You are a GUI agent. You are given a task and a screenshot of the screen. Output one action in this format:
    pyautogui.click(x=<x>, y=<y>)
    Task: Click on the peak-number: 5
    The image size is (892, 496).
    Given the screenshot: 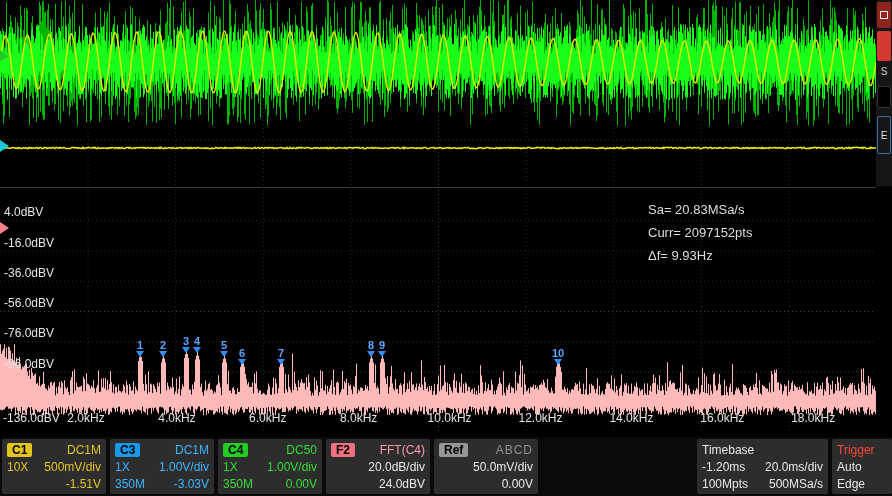 What is the action you would take?
    pyautogui.click(x=224, y=345)
    